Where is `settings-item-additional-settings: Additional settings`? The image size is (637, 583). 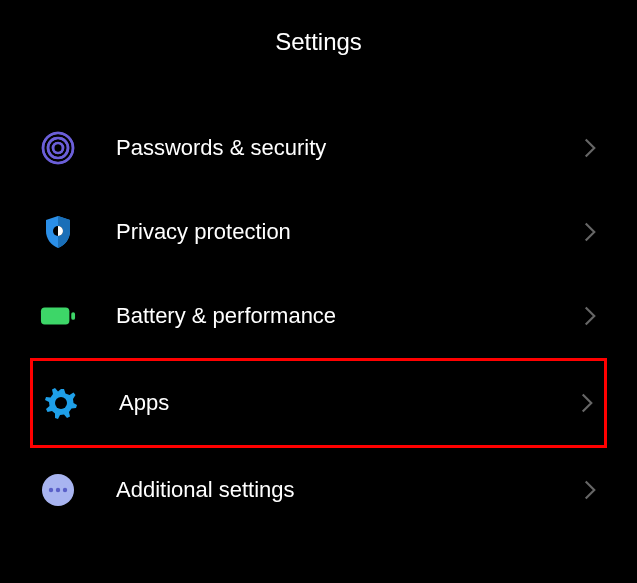 settings-item-additional-settings: Additional settings is located at coordinates (318, 490).